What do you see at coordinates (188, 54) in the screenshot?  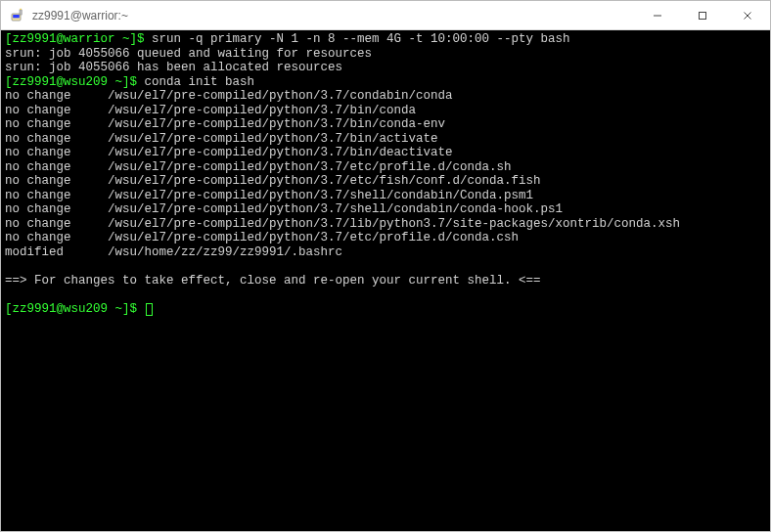 I see `output-line: srun: job 4055066 queued and waiting for…` at bounding box center [188, 54].